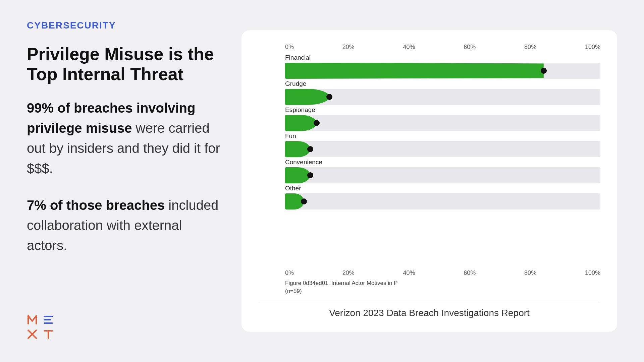 This screenshot has width=644, height=362. What do you see at coordinates (429, 84) in the screenshot?
I see `row-label-1: Grudge` at bounding box center [429, 84].